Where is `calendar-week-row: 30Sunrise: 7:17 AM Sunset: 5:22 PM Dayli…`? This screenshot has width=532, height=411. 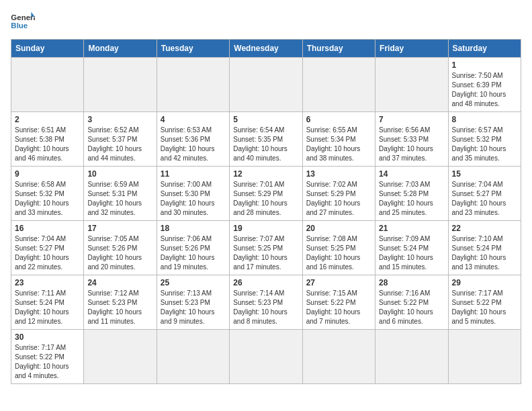
calendar-week-row: 30Sunrise: 7:17 AM Sunset: 5:22 PM Dayli… is located at coordinates (266, 357).